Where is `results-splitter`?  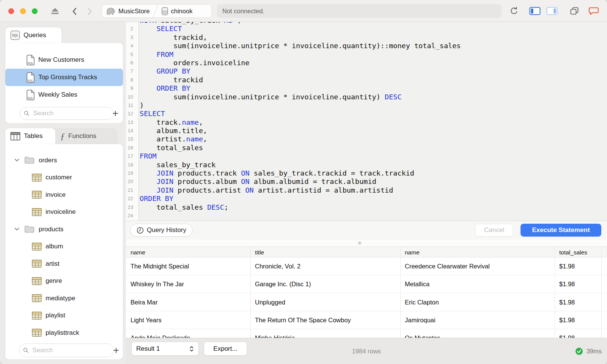
results-splitter is located at coordinates (366, 243).